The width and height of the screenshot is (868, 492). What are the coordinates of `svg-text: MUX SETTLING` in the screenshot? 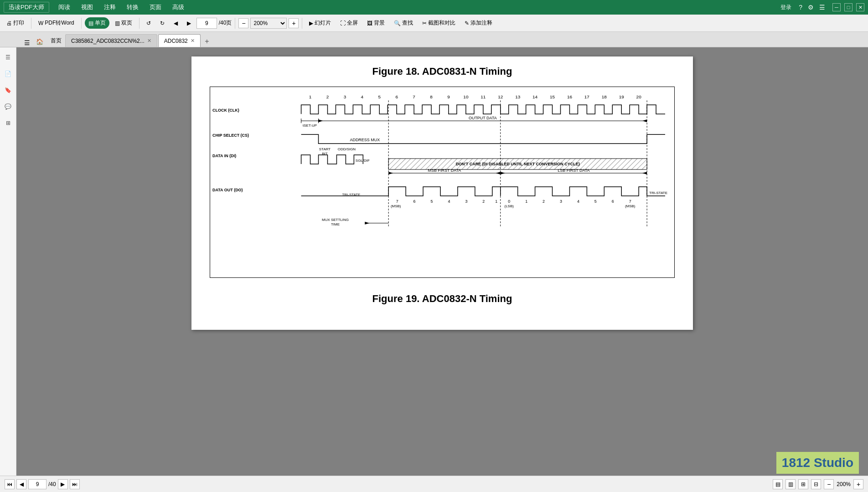 It's located at (336, 220).